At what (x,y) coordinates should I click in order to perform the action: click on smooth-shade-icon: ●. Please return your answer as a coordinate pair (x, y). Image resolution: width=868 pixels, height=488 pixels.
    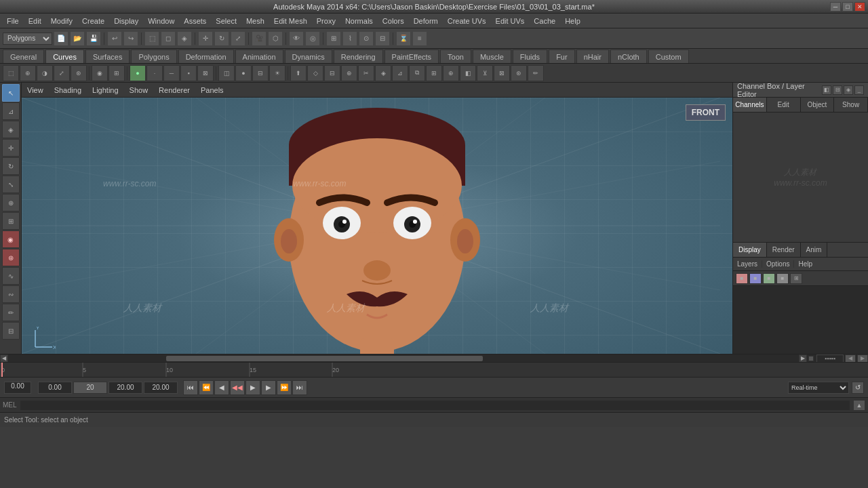
    Looking at the image, I should click on (243, 73).